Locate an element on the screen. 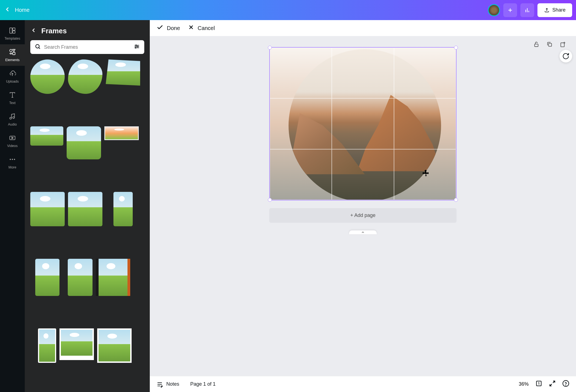 This screenshot has height=392, width=576. frame-rect-small is located at coordinates (47, 136).